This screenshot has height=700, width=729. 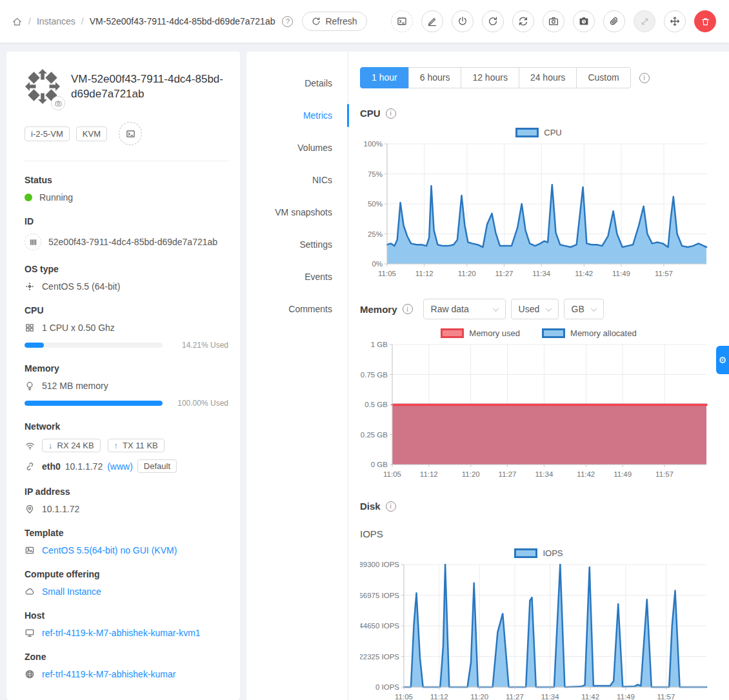 I want to click on cpu-info-icon: i, so click(x=391, y=114).